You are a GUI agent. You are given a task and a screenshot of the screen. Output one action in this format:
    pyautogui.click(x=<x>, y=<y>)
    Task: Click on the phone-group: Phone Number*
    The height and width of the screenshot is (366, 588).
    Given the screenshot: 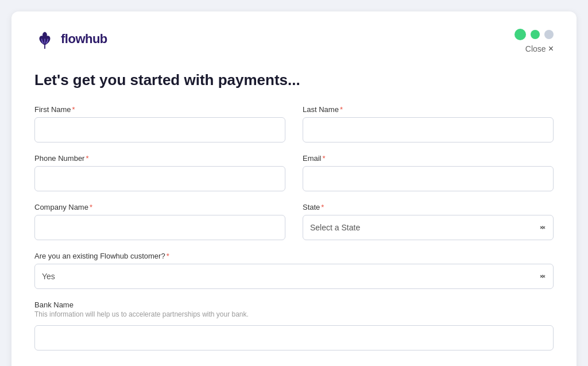 What is the action you would take?
    pyautogui.click(x=160, y=172)
    